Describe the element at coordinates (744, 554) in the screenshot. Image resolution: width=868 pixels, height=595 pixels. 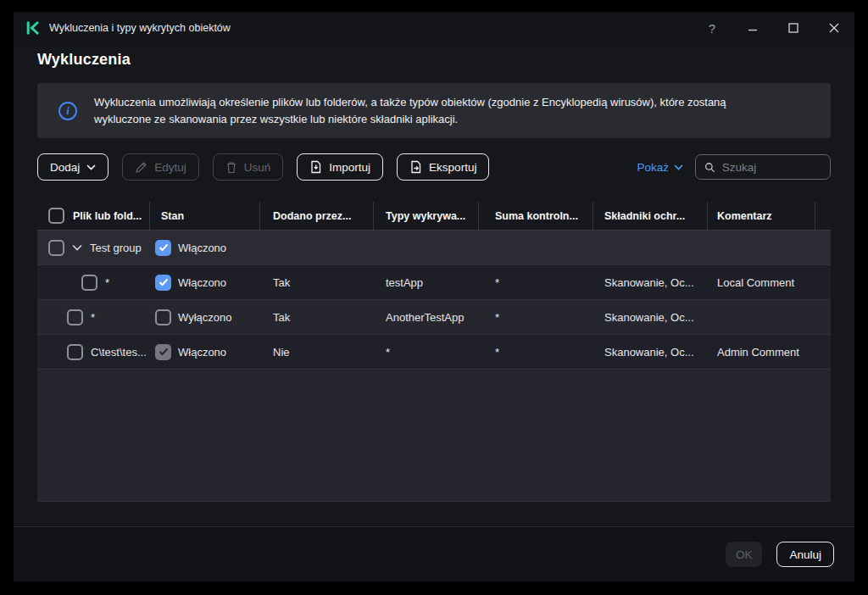
I see `ok-button: OK` at that location.